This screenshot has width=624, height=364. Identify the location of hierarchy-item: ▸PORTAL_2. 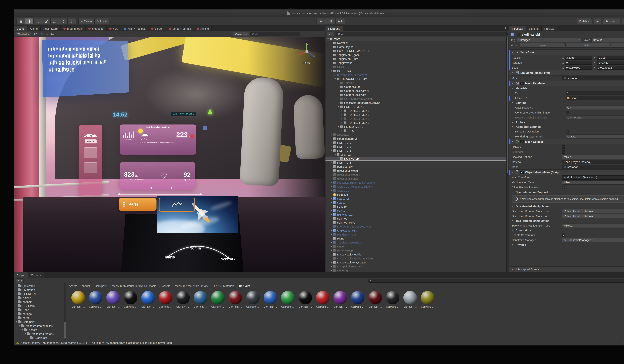
(417, 147).